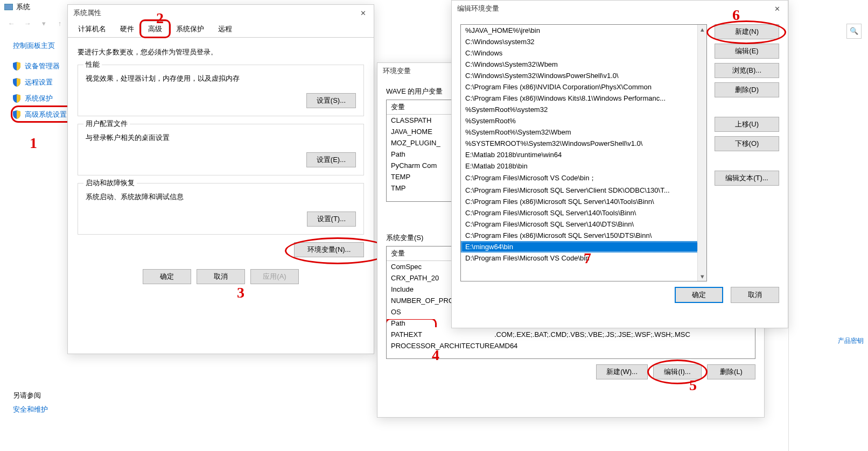 Image resolution: width=868 pixels, height=451 pixels. What do you see at coordinates (584, 121) in the screenshot?
I see `list-item: %SystemRoot%` at bounding box center [584, 121].